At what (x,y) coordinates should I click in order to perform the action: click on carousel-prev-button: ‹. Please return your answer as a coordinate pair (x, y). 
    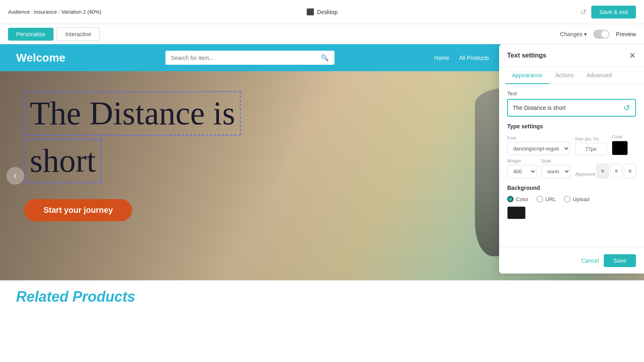
    Looking at the image, I should click on (15, 176).